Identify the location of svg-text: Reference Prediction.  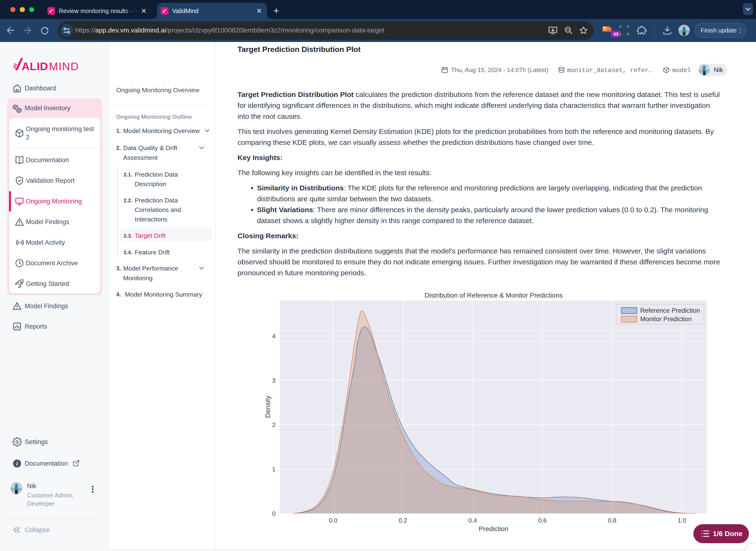
(670, 311).